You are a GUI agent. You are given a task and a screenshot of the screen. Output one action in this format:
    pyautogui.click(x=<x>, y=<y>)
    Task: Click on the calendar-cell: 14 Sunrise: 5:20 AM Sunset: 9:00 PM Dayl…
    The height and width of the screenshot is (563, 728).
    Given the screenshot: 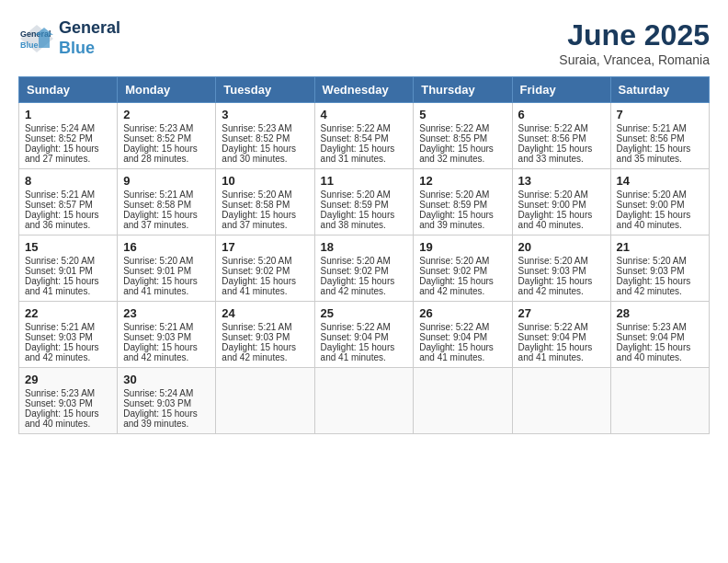 What is the action you would take?
    pyautogui.click(x=660, y=202)
    